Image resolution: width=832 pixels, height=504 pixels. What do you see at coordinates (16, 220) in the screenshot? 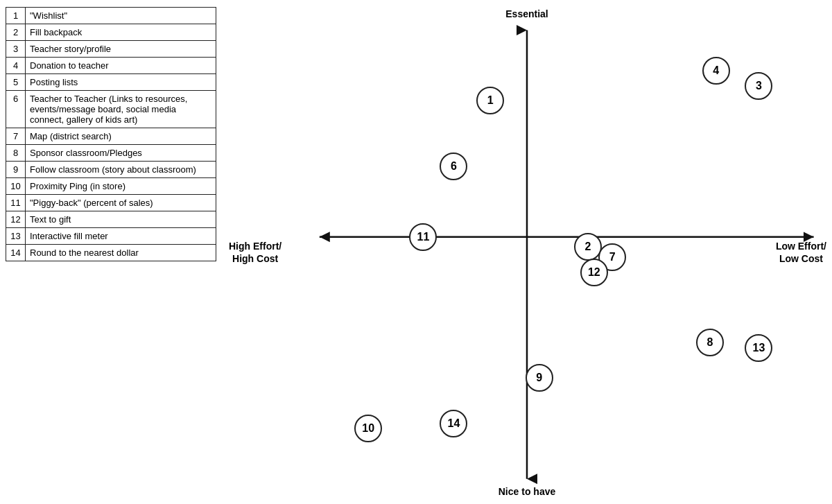
I see `row-num: 12` at bounding box center [16, 220].